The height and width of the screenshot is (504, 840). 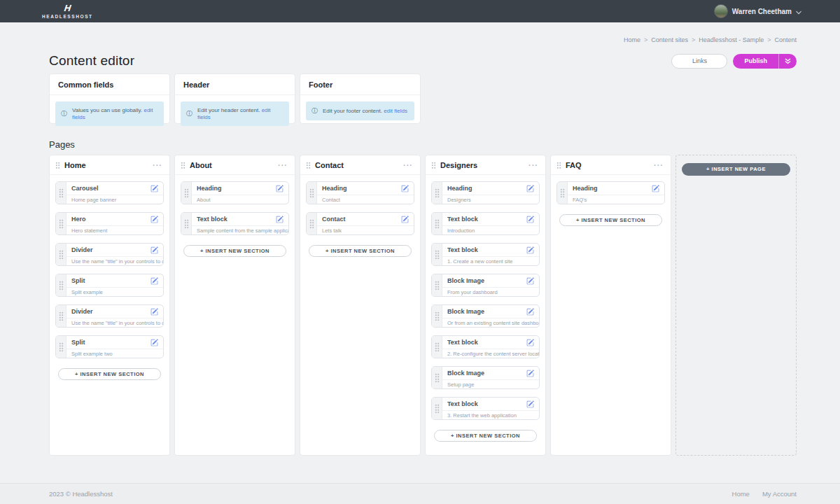 I want to click on footer-link-my-account: My Account, so click(x=780, y=494).